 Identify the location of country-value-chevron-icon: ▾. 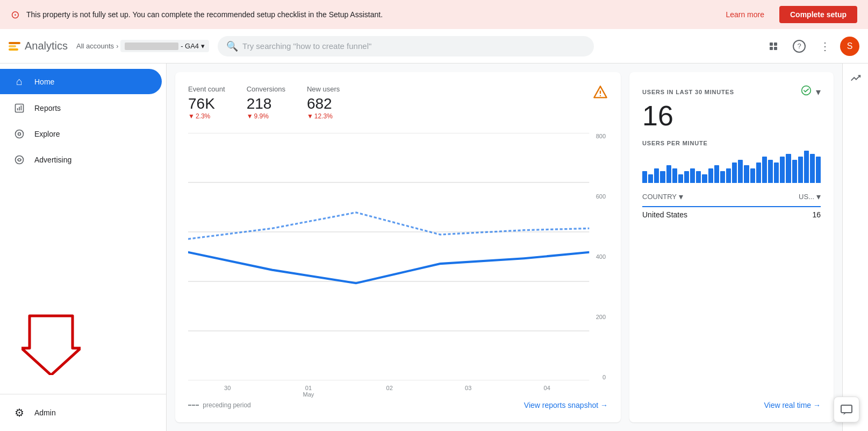
(819, 197).